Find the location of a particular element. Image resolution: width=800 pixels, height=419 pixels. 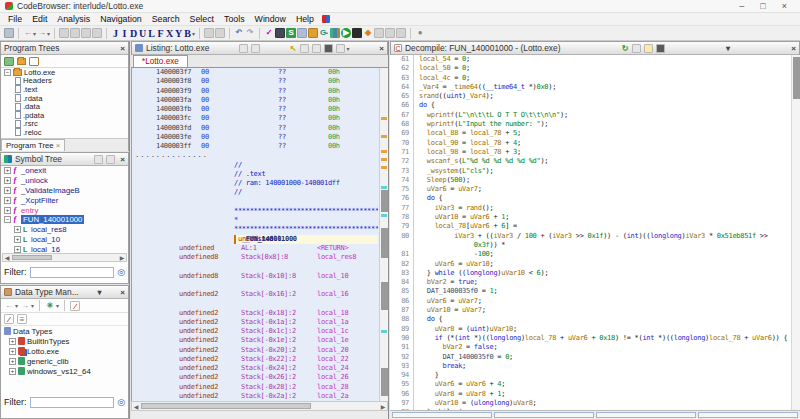

listing-row: undefined8Stack[-0x10]:8local_10 is located at coordinates (260, 276).